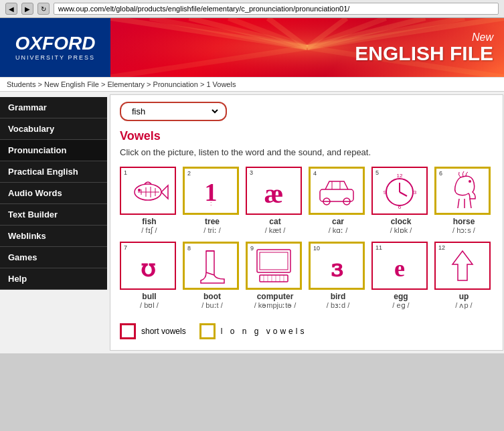 This screenshot has height=431, width=504. Describe the element at coordinates (463, 266) in the screenshot. I see `vowel-img-up: 12` at that location.